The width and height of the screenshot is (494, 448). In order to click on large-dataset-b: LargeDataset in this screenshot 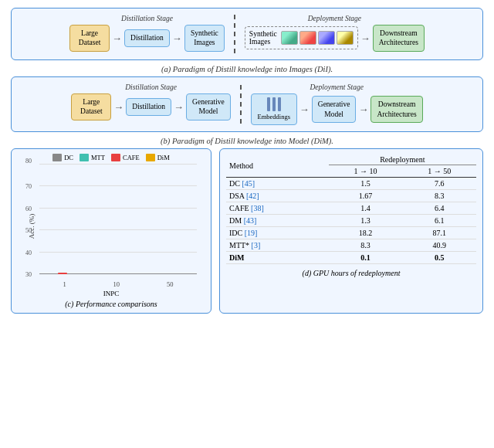, I will do `click(91, 107)`.